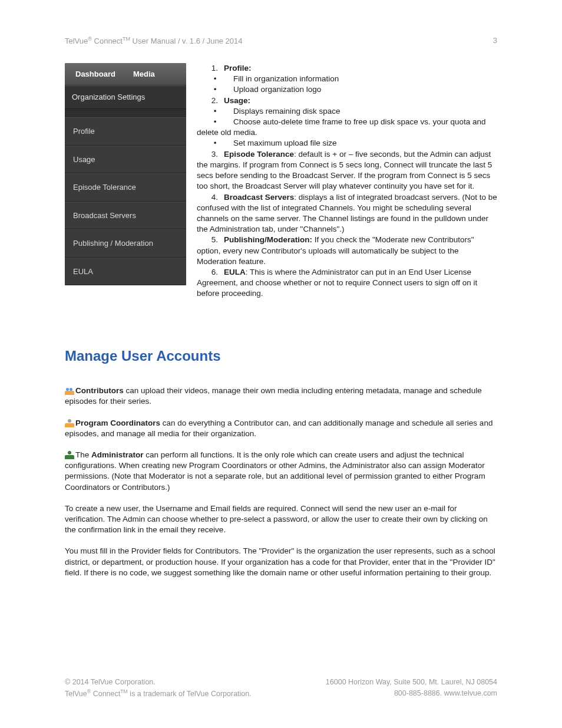  Describe the element at coordinates (107, 41) in the screenshot. I see `header-product: Connect` at that location.